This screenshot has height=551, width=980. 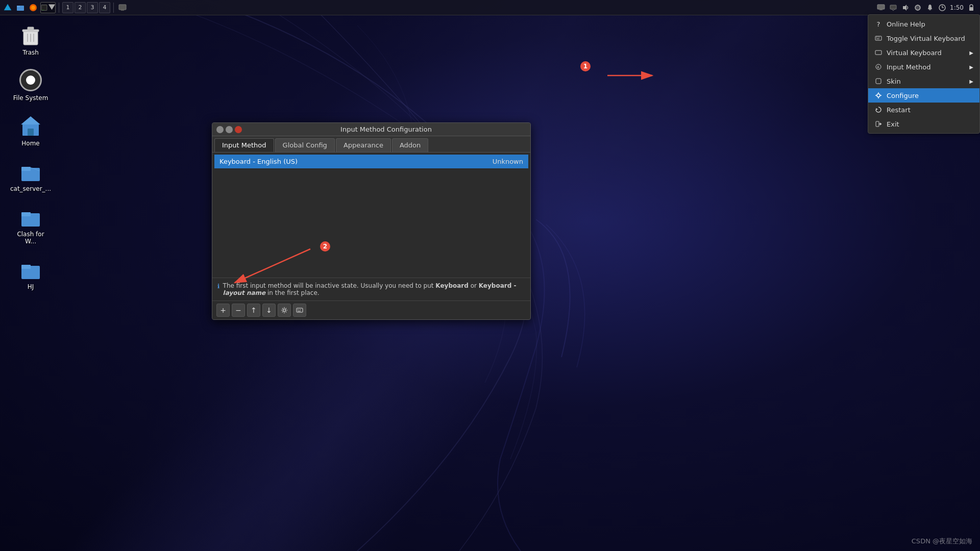 I want to click on hj-desktop-icon: HJ, so click(x=31, y=273).